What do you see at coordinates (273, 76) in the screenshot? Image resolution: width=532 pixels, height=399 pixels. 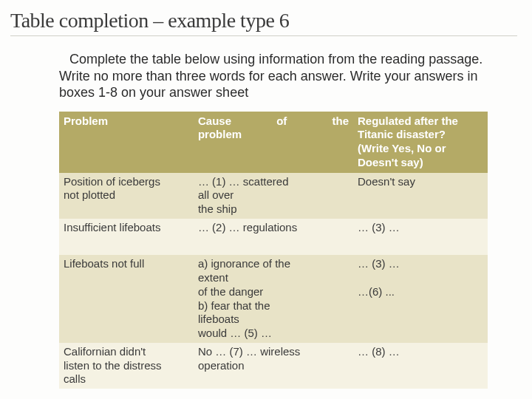 I see `instructions-text: Complete the table below using informati…` at bounding box center [273, 76].